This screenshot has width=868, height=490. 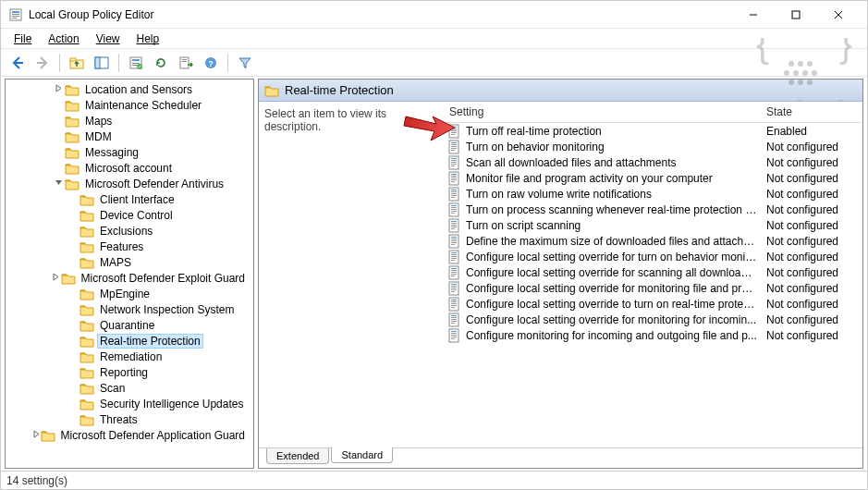 I want to click on menu-file: File, so click(x=22, y=39).